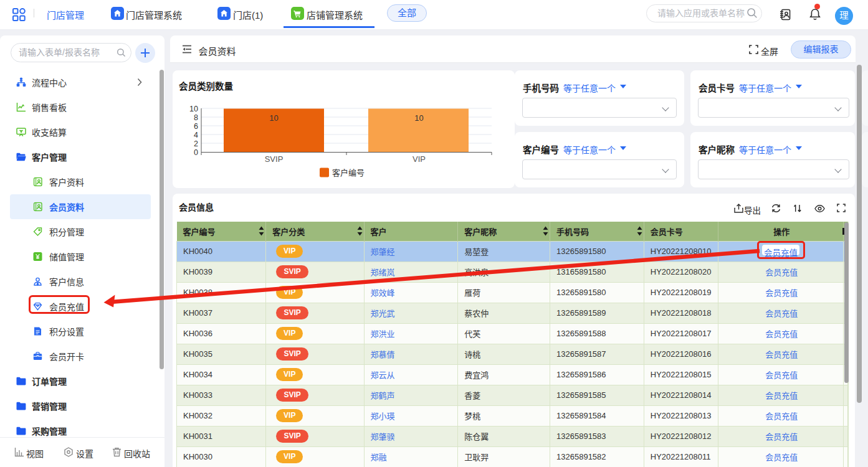  What do you see at coordinates (274, 159) in the screenshot?
I see `svg-text: SVIP` at bounding box center [274, 159].